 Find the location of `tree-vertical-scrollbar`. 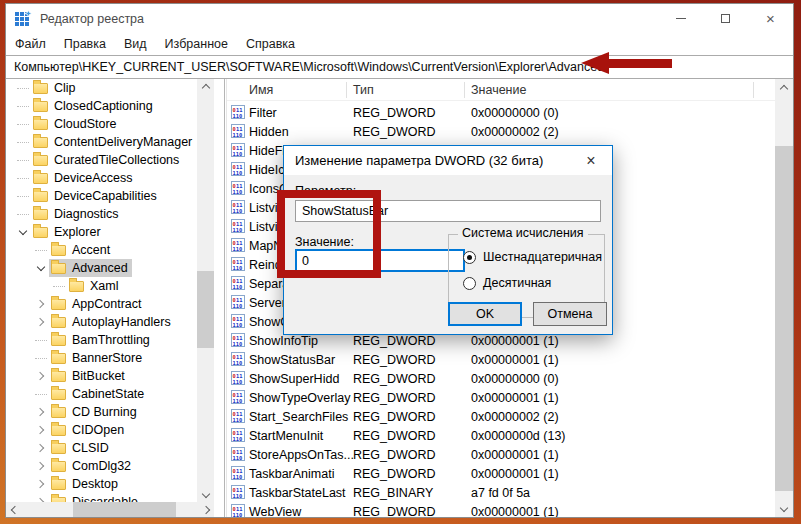

tree-vertical-scrollbar is located at coordinates (206, 290).